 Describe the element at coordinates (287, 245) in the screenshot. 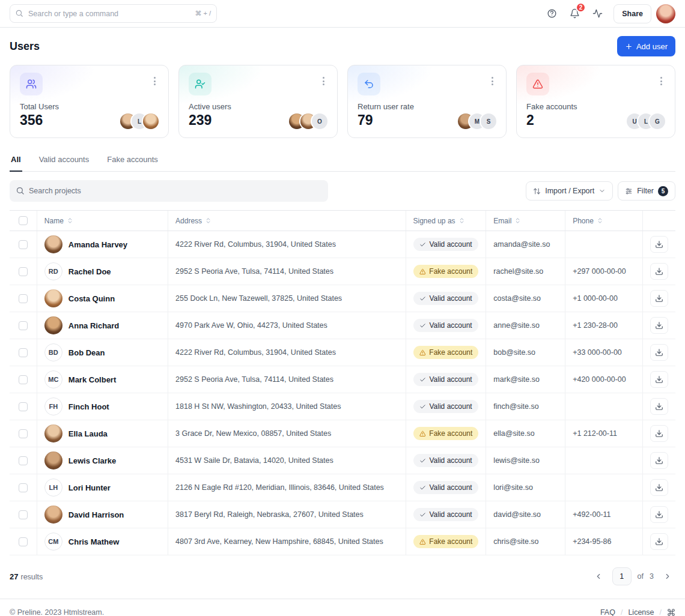

I see `cell-address: 4222 River Rd, Columbus, 31904, United S…` at that location.